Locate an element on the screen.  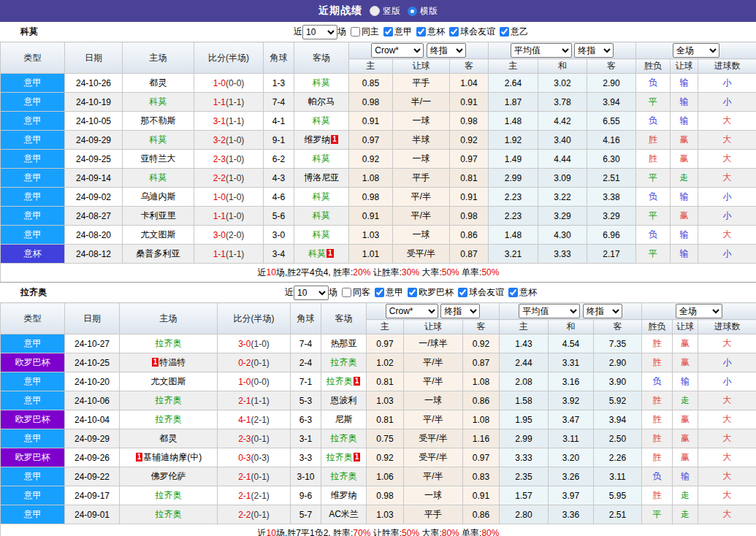
odds-home-cell: 0.81 is located at coordinates (386, 420).